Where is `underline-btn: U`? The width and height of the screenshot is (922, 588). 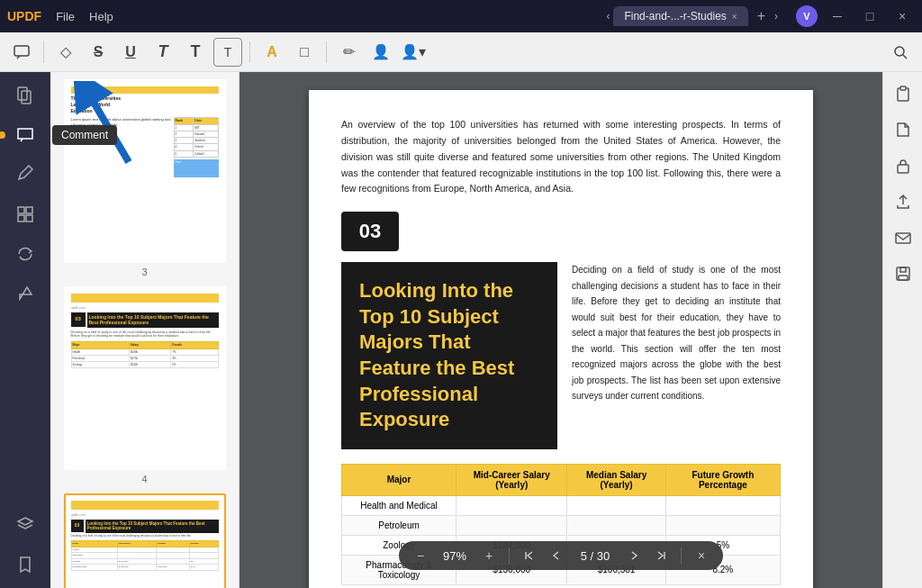
underline-btn: U is located at coordinates (131, 52).